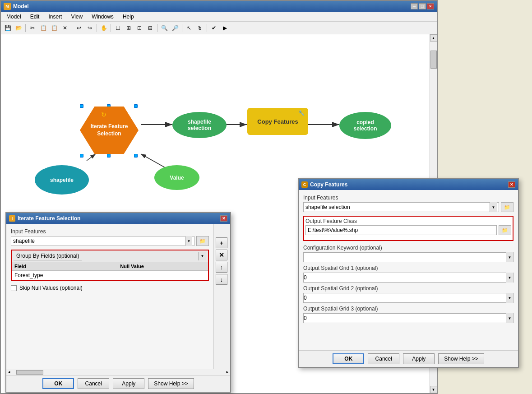 The height and width of the screenshot is (394, 532). I want to click on tool-open: 📂, so click(19, 28).